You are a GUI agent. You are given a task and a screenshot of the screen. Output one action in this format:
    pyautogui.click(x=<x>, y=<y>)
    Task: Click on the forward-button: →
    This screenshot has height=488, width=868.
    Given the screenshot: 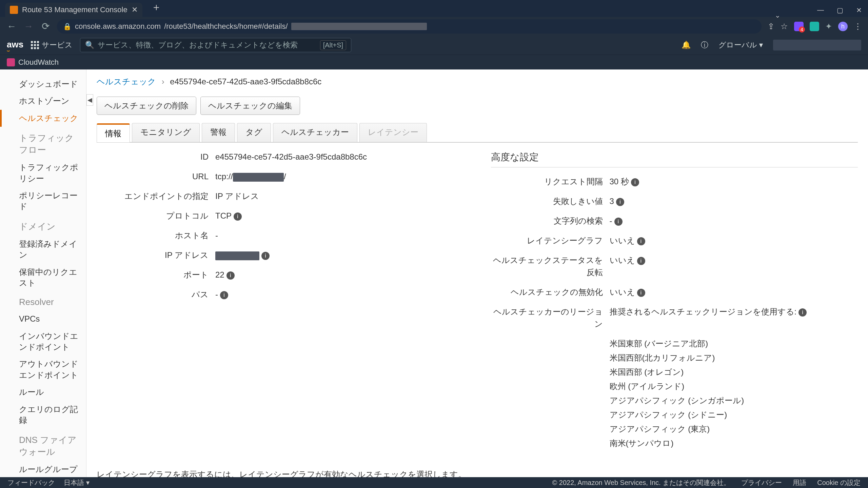 What is the action you would take?
    pyautogui.click(x=28, y=26)
    